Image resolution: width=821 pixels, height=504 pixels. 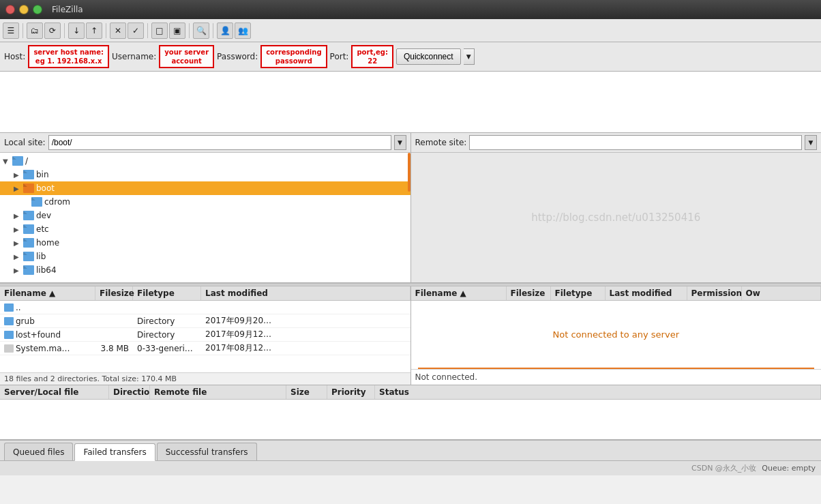 What do you see at coordinates (409, 172) in the screenshot?
I see `scroll-indicator` at bounding box center [409, 172].